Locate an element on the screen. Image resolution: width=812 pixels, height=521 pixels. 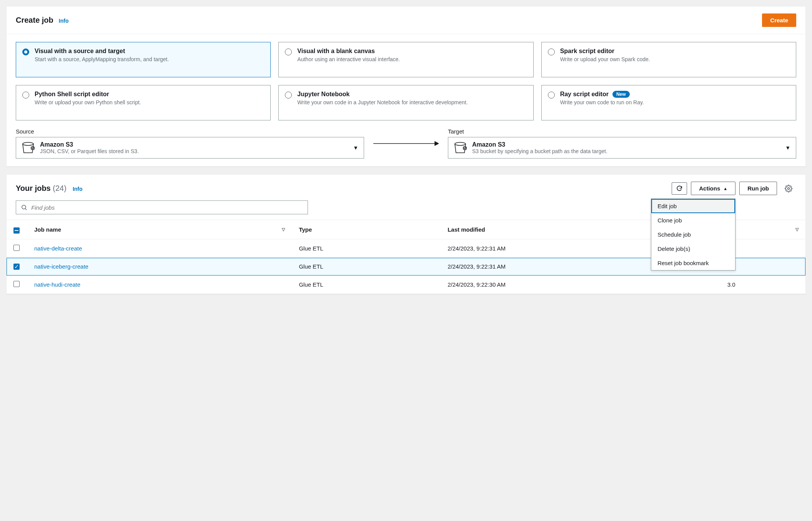
your-jobs-header: Your jobs (24) Info Actions ▲ Edit jobCl… is located at coordinates (406, 185).